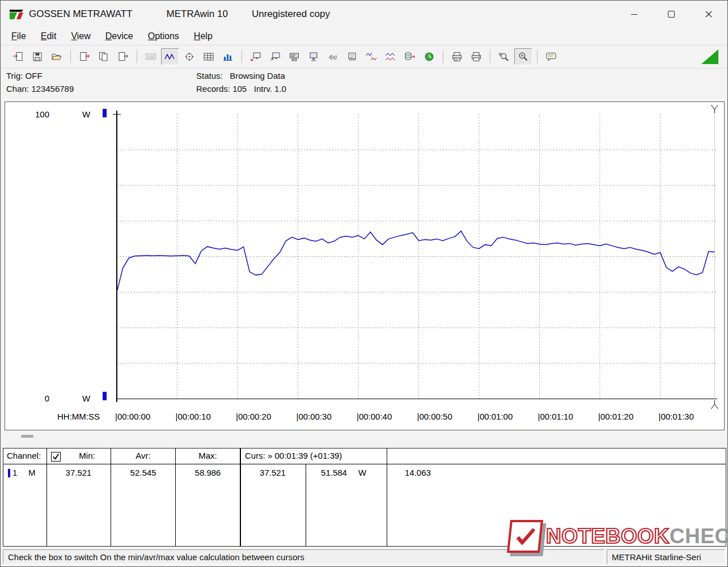 Image resolution: width=728 pixels, height=567 pixels. I want to click on maximize-button, so click(671, 14).